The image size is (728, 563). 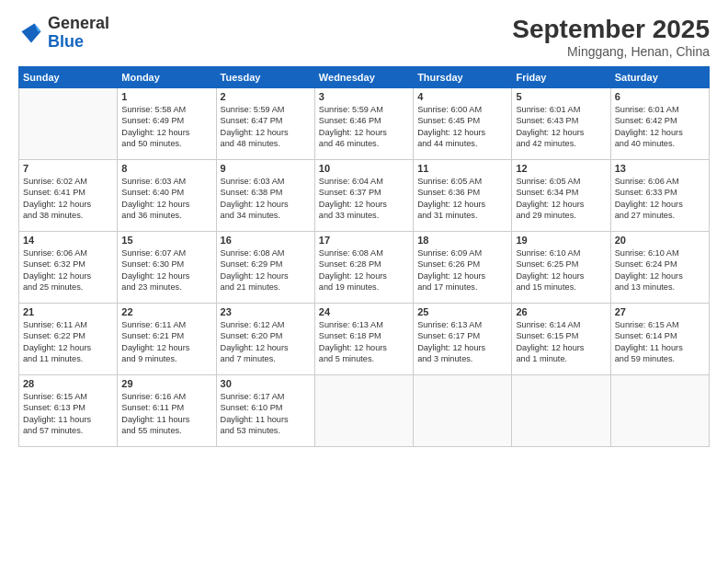 What do you see at coordinates (364, 342) in the screenshot?
I see `day-info-24: Sunrise: 6:13 AM Sunset: 6:18 PM Dayligh…` at bounding box center [364, 342].